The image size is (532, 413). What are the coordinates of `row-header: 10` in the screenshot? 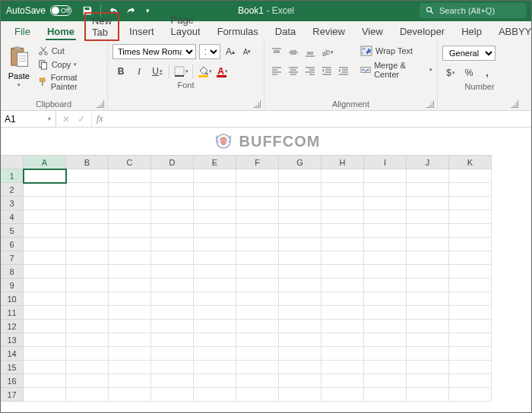 It's located at (12, 299).